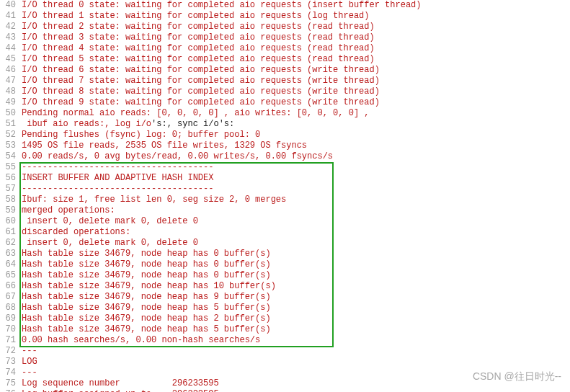 The width and height of the screenshot is (570, 392). Describe the element at coordinates (295, 287) in the screenshot. I see `code-line: Hash table size 34679, node heap has 10 …` at that location.